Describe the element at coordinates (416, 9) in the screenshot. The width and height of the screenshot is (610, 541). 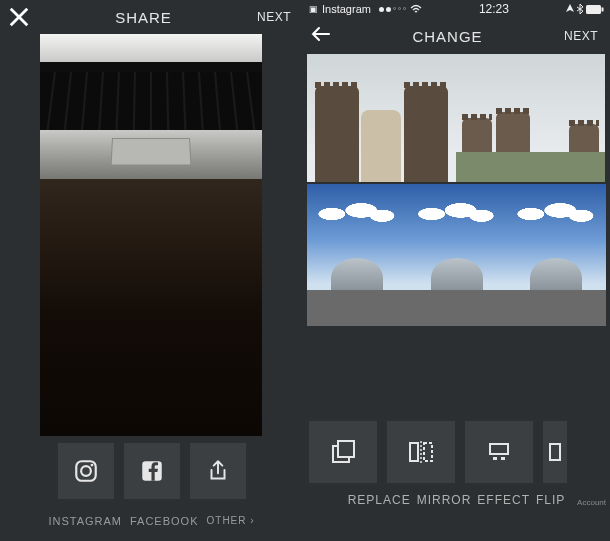
I see `wifi-icon` at that location.